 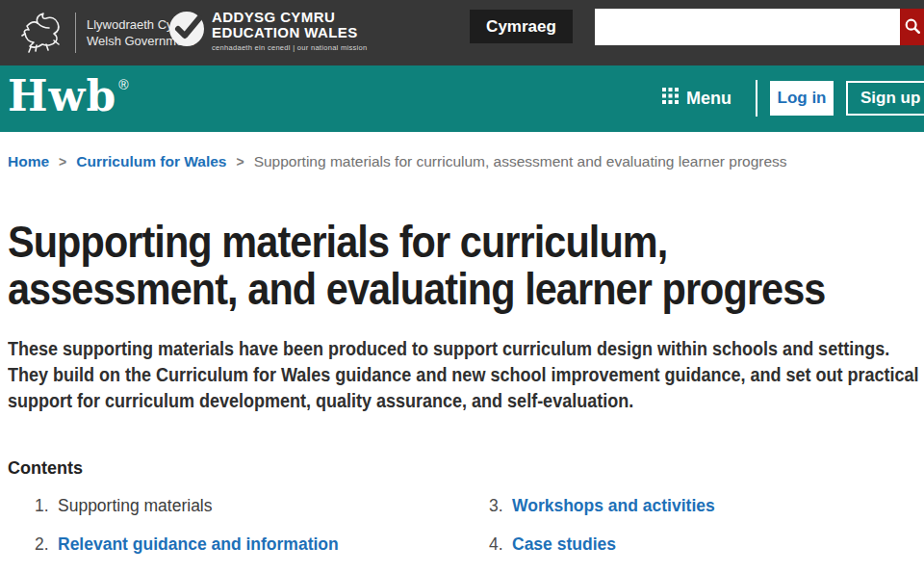 I want to click on signup-button: Sign up, so click(x=886, y=98).